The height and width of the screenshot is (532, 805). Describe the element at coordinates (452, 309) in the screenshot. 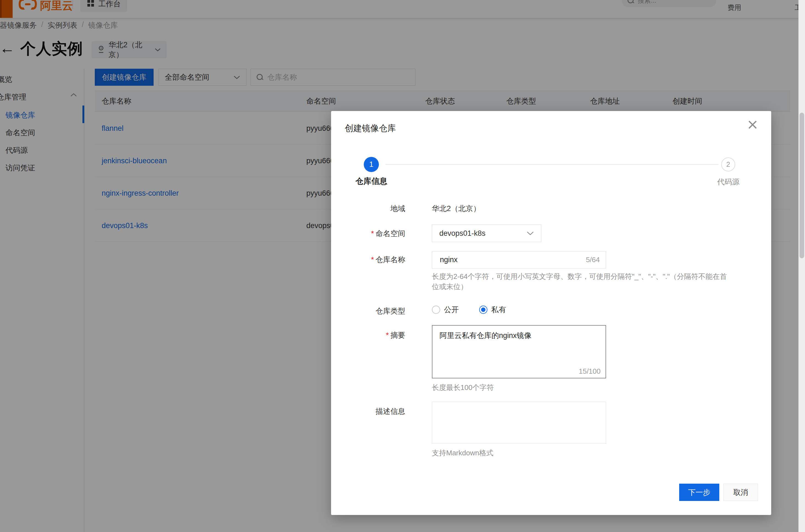

I see `radio-public-label: 公开` at that location.